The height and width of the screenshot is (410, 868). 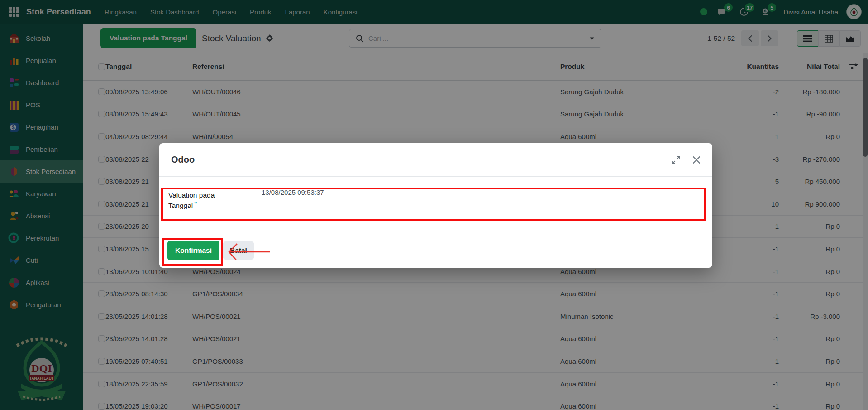 What do you see at coordinates (481, 194) in the screenshot?
I see `valuation-date-input` at bounding box center [481, 194].